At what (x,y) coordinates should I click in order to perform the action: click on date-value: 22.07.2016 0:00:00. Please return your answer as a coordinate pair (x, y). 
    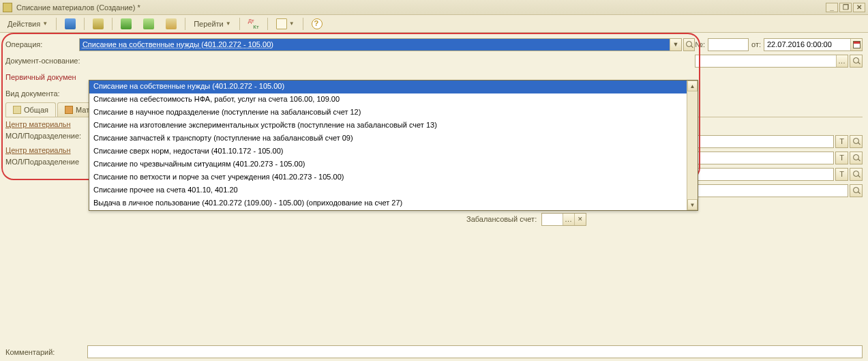
    Looking at the image, I should click on (807, 44).